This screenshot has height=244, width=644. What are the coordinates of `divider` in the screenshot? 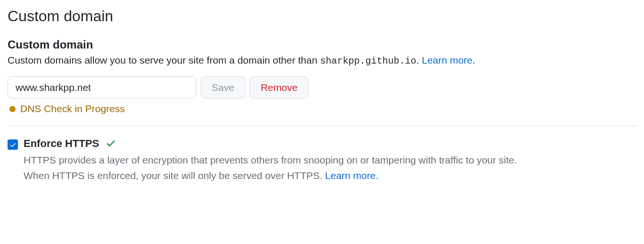 It's located at (322, 126).